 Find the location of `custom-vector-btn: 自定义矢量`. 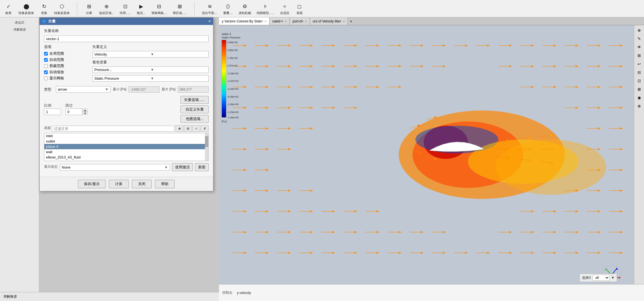

custom-vector-btn: 自定义矢量 is located at coordinates (195, 109).